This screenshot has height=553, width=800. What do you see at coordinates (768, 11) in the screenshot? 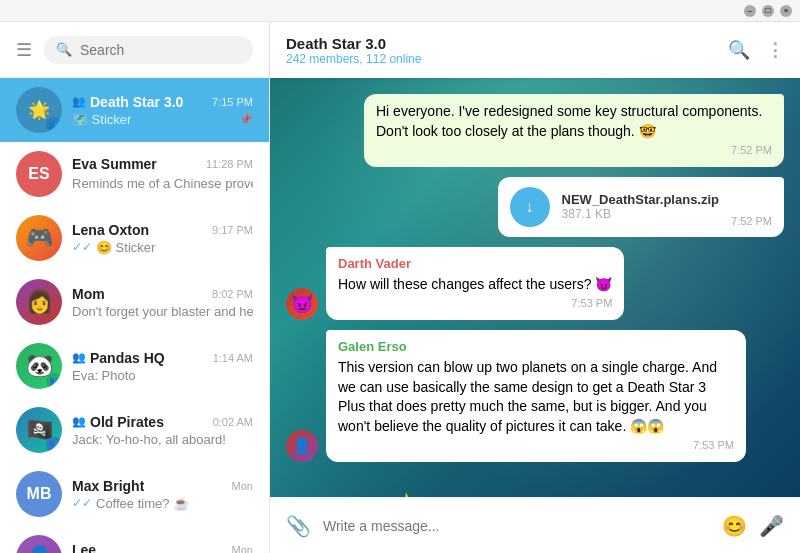
I see `window-buttons: – □ ×` at bounding box center [768, 11].